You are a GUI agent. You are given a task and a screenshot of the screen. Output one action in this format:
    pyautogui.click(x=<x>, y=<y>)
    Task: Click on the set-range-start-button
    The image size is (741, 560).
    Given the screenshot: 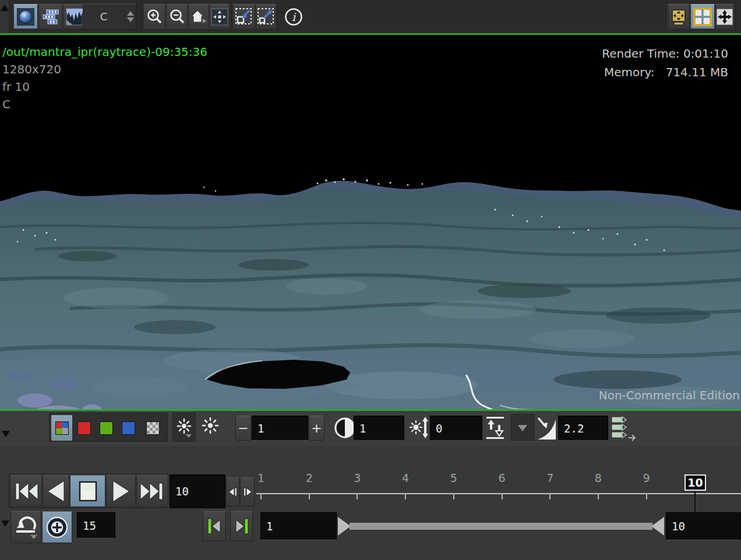 What is the action you would take?
    pyautogui.click(x=214, y=526)
    